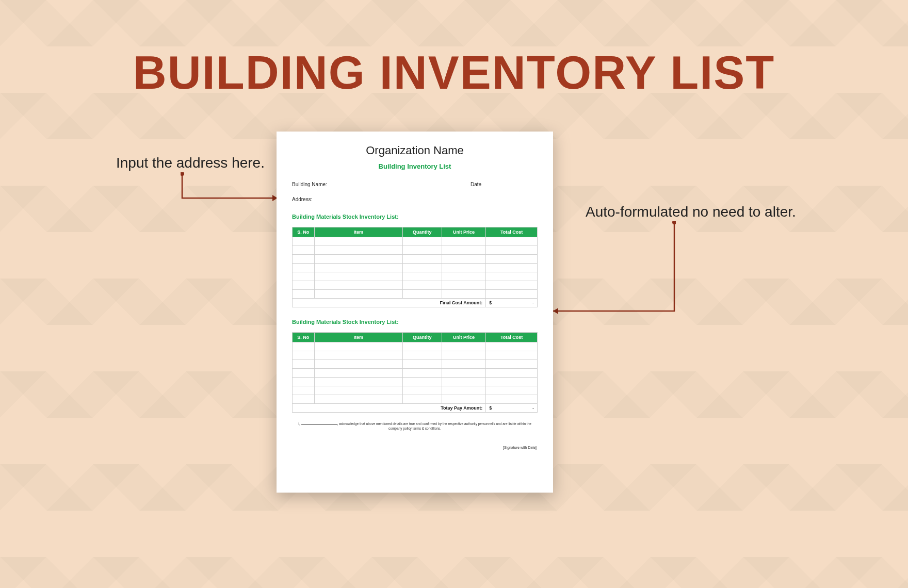 This screenshot has height=588, width=908. Describe the element at coordinates (490, 408) in the screenshot. I see `currency-symbol-2: $` at that location.